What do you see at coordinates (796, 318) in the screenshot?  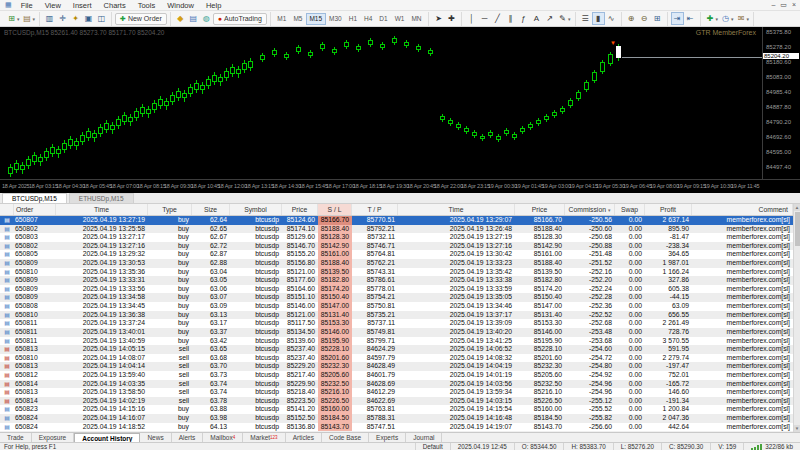 I see `vertical-scrollbar: ▲ ▼` at bounding box center [796, 318].